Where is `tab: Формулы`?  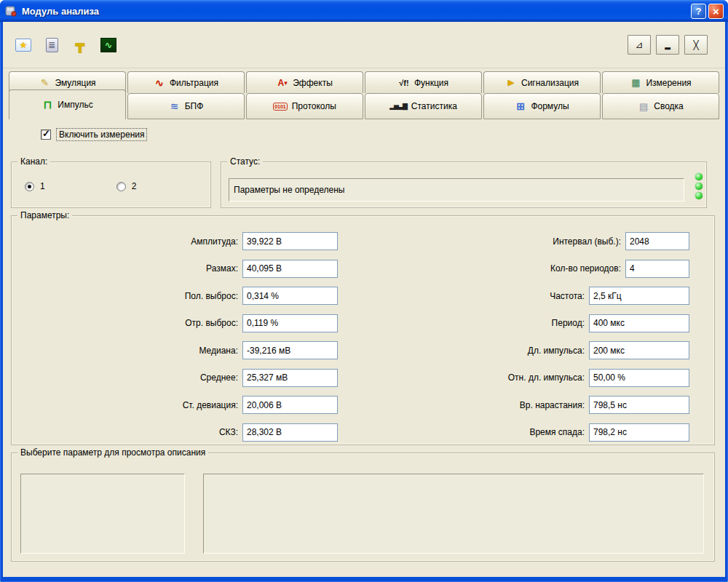 tab: Формулы is located at coordinates (542, 106).